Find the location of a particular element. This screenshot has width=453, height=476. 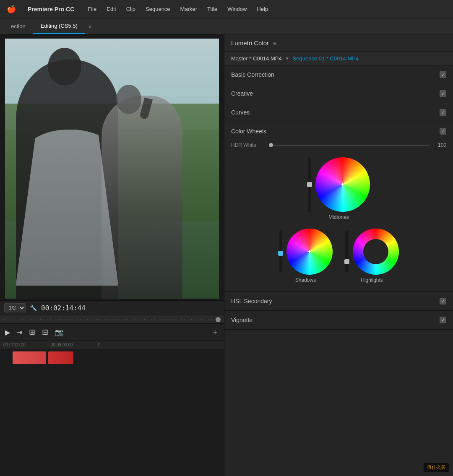

hsl-secondary-checkbox: ✓ is located at coordinates (443, 301).